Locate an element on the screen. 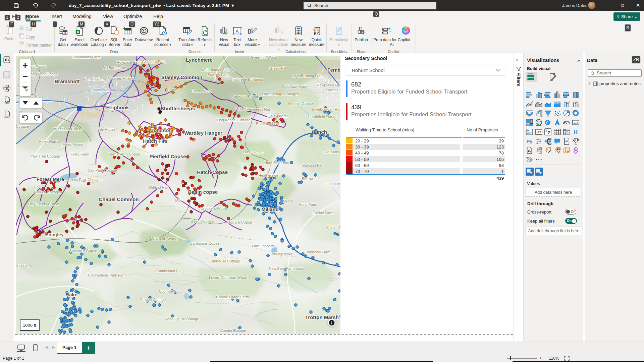 The width and height of the screenshot is (644, 362). svg-text: Foley Manor is located at coordinates (72, 144).